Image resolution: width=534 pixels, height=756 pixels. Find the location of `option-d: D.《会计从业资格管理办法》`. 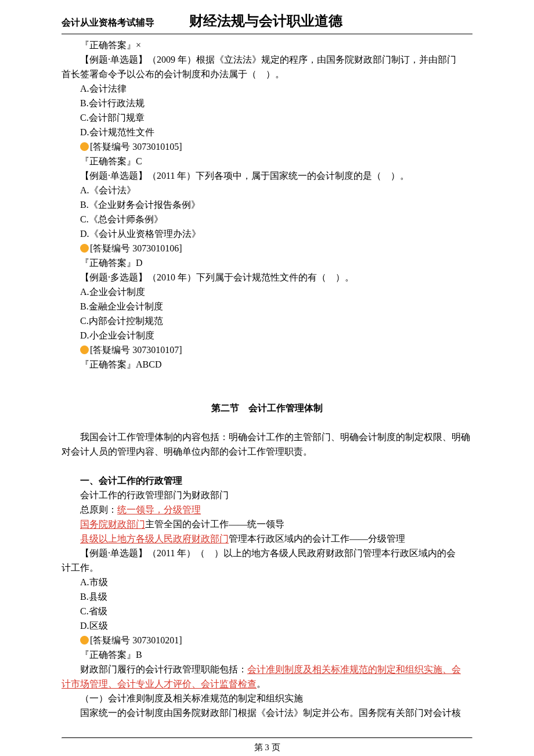

option-d: D.《会计从业资格管理办法》 is located at coordinates (267, 233).